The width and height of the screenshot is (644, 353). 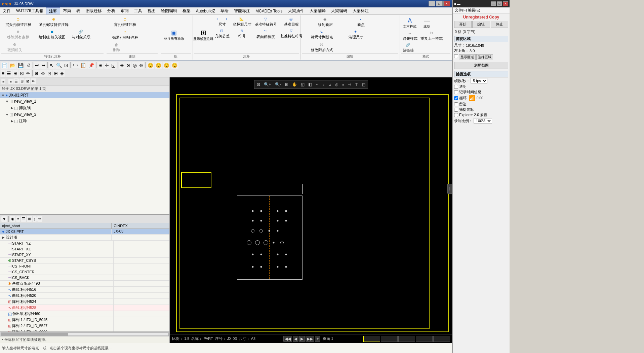 What do you see at coordinates (450, 189) in the screenshot?
I see `right-resize-handle: |` at bounding box center [450, 189].